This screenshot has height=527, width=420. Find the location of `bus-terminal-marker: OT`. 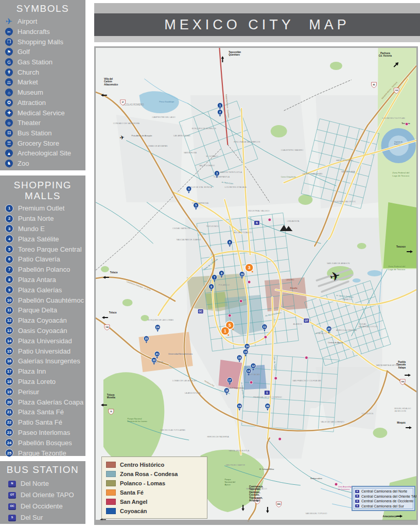

bus-terminal-marker: OT is located at coordinates (307, 321).